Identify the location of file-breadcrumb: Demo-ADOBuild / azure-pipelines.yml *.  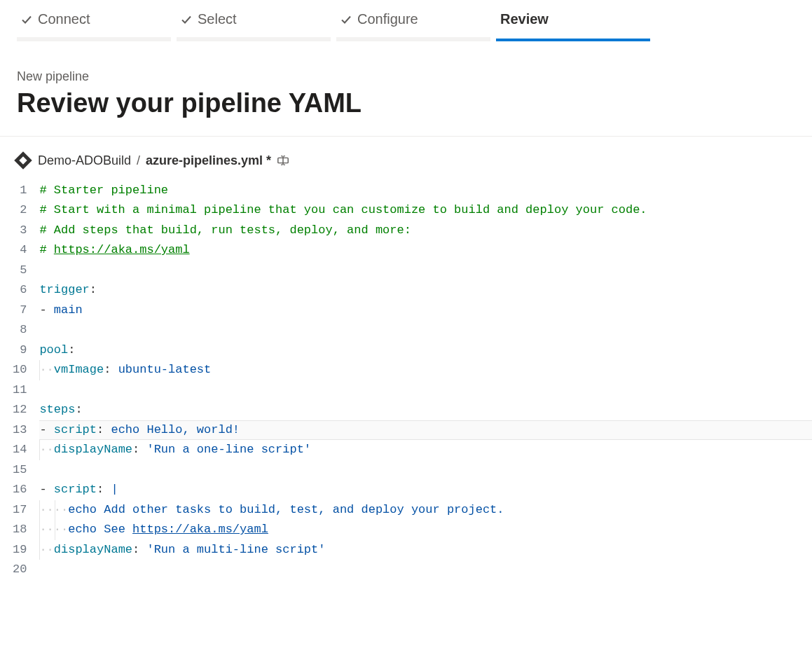
(406, 158).